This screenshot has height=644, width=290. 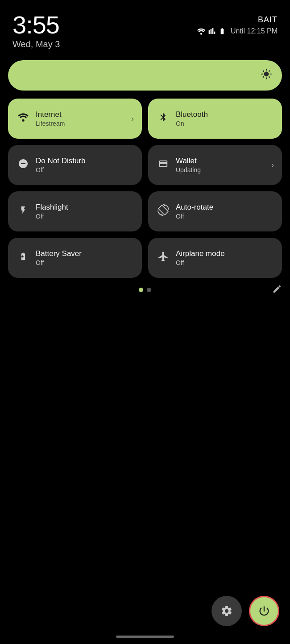 I want to click on flashlight-title: Flashlight, so click(x=85, y=207).